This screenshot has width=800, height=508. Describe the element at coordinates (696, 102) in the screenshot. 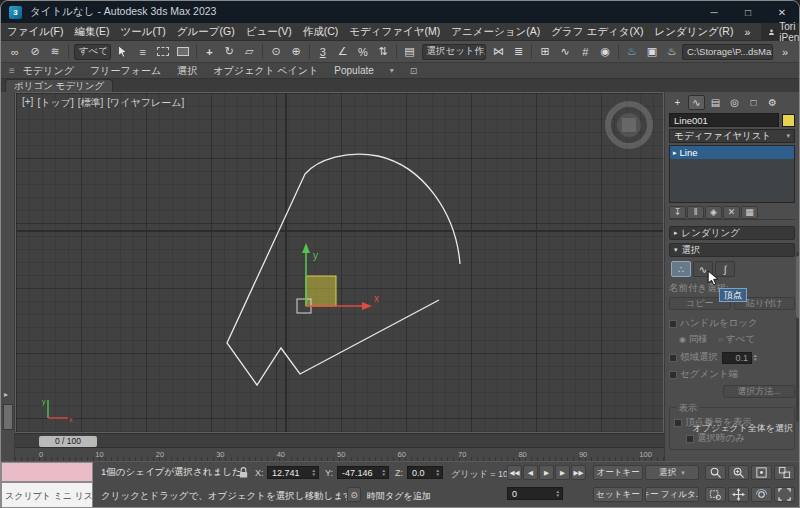

I see `tab-modify: ∿` at that location.